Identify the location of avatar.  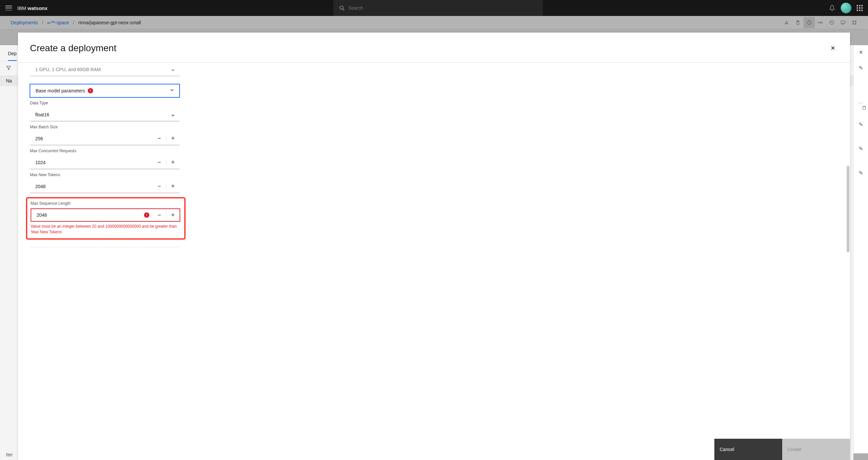
(846, 8).